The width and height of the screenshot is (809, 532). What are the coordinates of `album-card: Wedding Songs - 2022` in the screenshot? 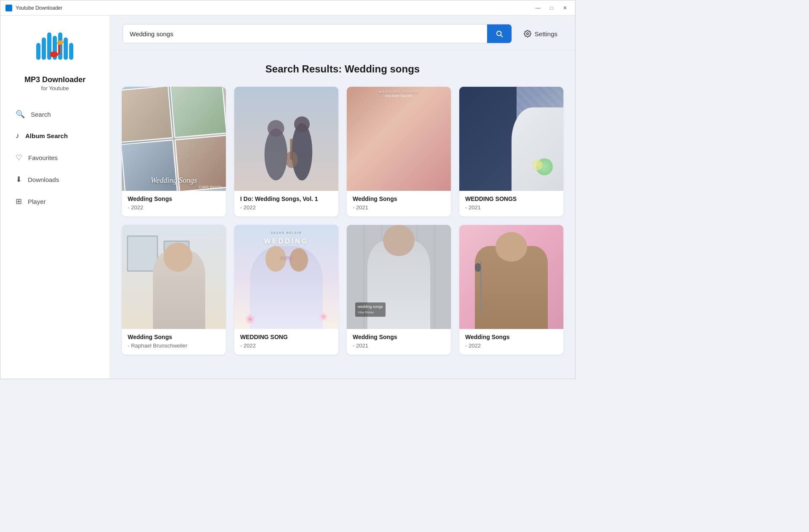 It's located at (512, 290).